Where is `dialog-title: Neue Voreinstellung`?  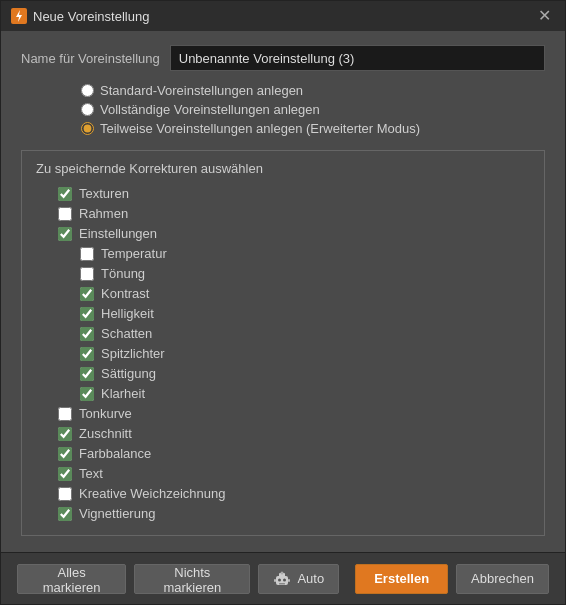 dialog-title: Neue Voreinstellung is located at coordinates (91, 16).